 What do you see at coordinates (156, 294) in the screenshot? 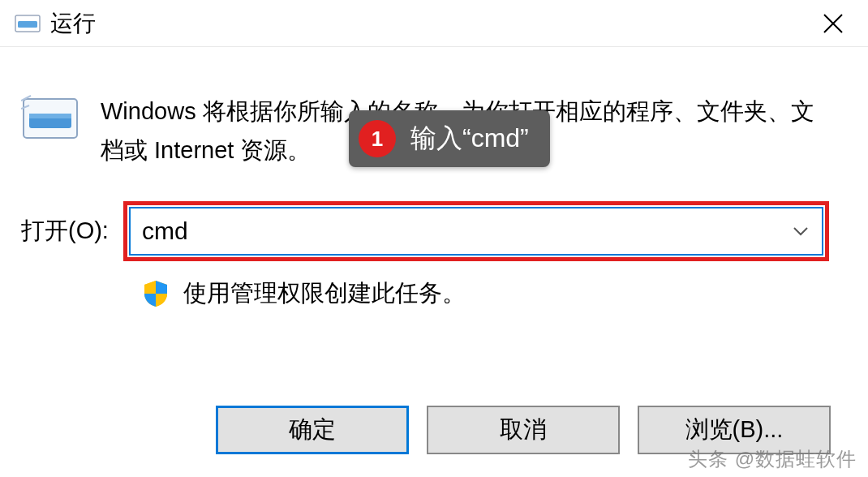
I see `shield-icon` at bounding box center [156, 294].